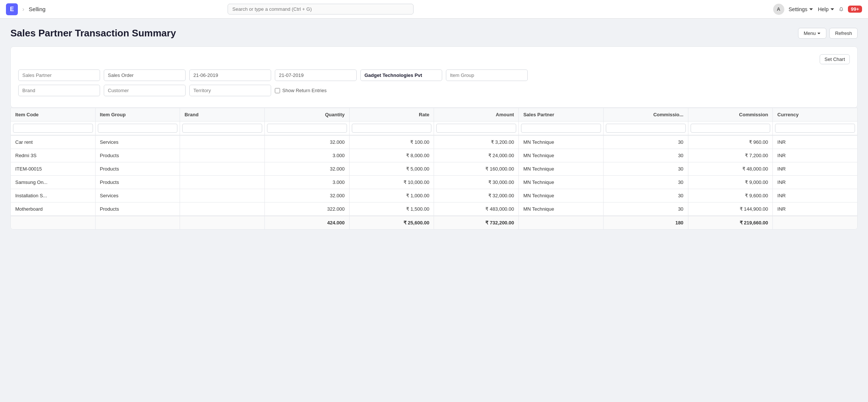 This screenshot has height=402, width=868. I want to click on filter-item-group-input, so click(138, 128).